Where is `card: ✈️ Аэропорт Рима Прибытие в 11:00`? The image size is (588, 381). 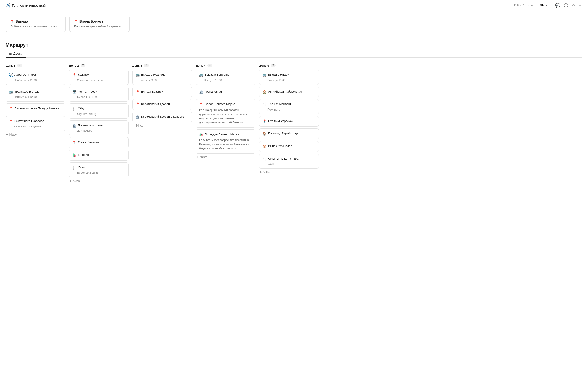 card: ✈️ Аэропорт Рима Прибытие в 11:00 is located at coordinates (35, 77).